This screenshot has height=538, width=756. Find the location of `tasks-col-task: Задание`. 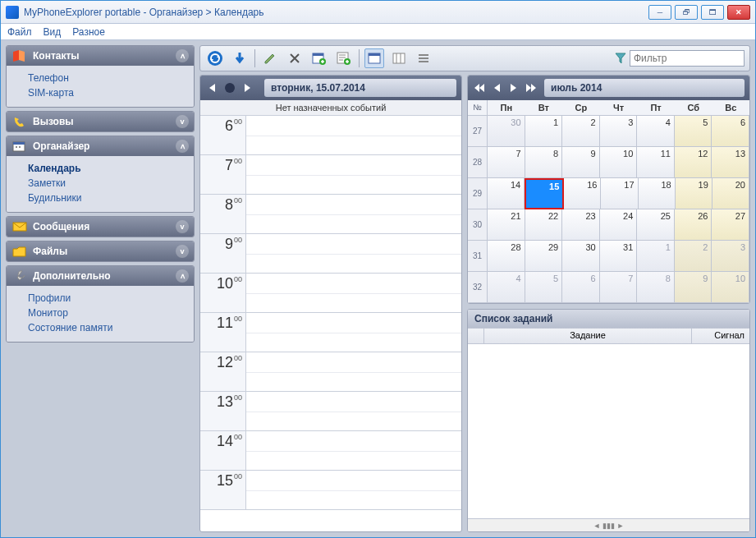

tasks-col-task: Задание is located at coordinates (588, 336).